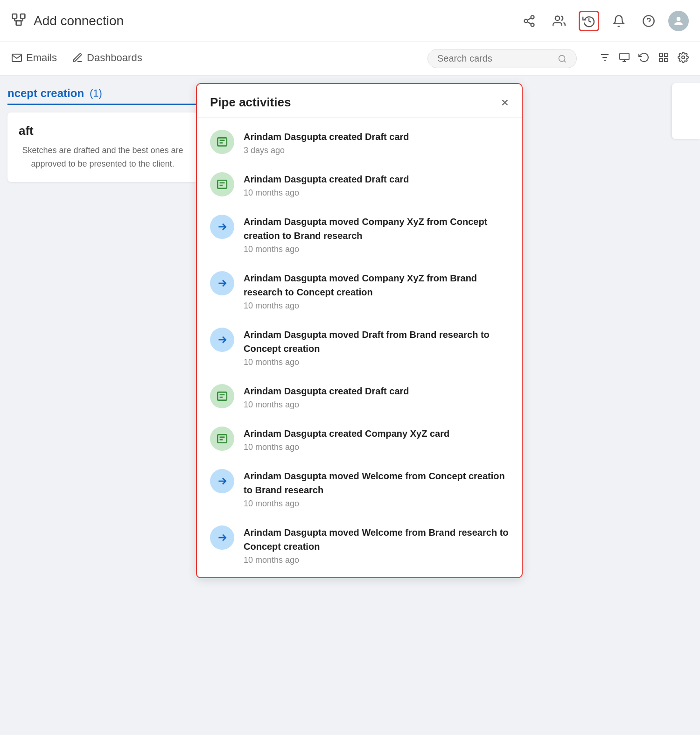 The width and height of the screenshot is (700, 735). I want to click on pipe-count: (1), so click(96, 93).